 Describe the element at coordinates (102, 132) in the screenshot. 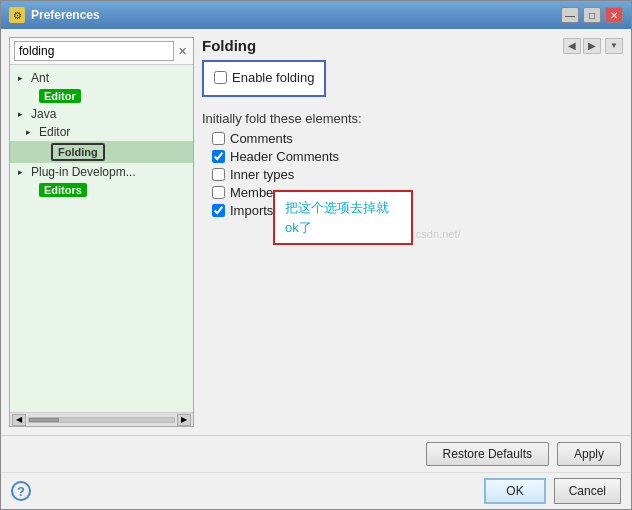

I see `tree-item-java-editor: ▸ Editor` at that location.